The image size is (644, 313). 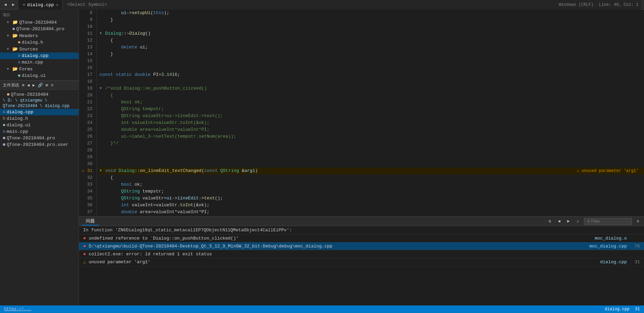 What do you see at coordinates (336, 238) in the screenshot?
I see `issue-text-1: undefined reference to `Dialog::on_pushB…` at bounding box center [336, 238].